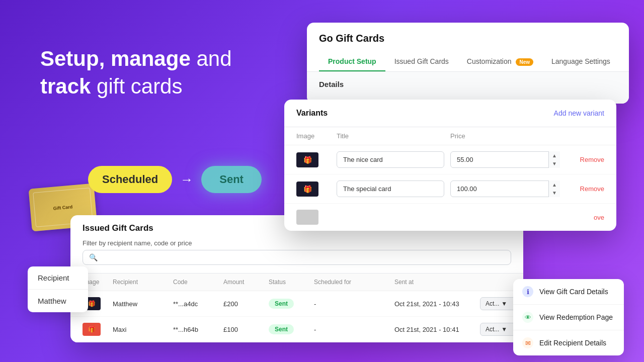 Image resolution: width=644 pixels, height=362 pixels. I want to click on row2-code: **...h64b, so click(198, 330).